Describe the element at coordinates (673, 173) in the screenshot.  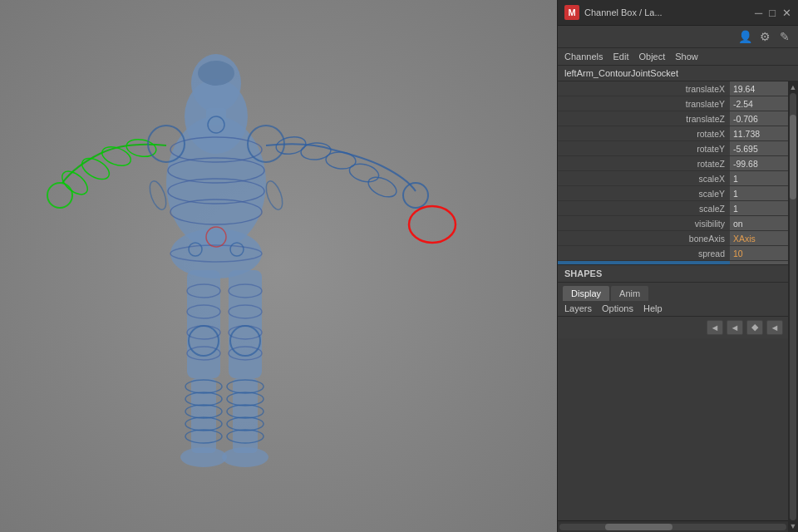
I see `channel-list: translateX19.64translateY-2.54translateZ…` at that location.